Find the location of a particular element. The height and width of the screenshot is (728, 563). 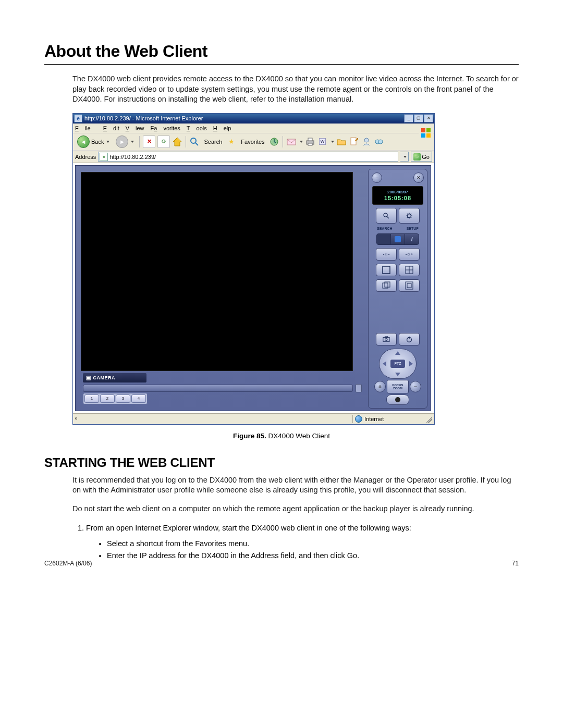

record-button is located at coordinates (398, 400).